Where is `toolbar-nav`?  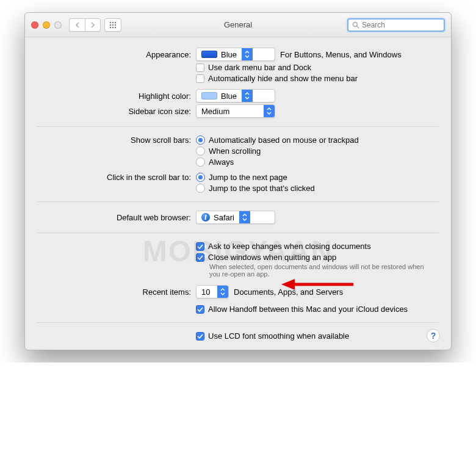 toolbar-nav is located at coordinates (95, 25).